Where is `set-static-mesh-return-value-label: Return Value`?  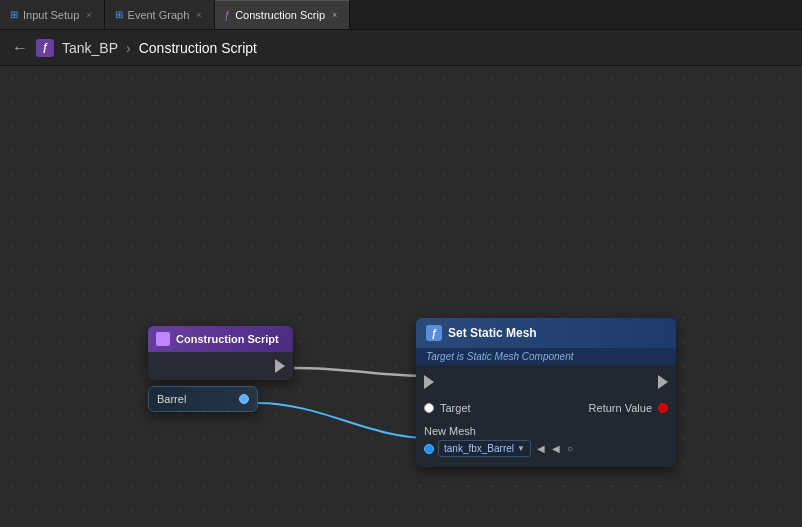 set-static-mesh-return-value-label: Return Value is located at coordinates (620, 408).